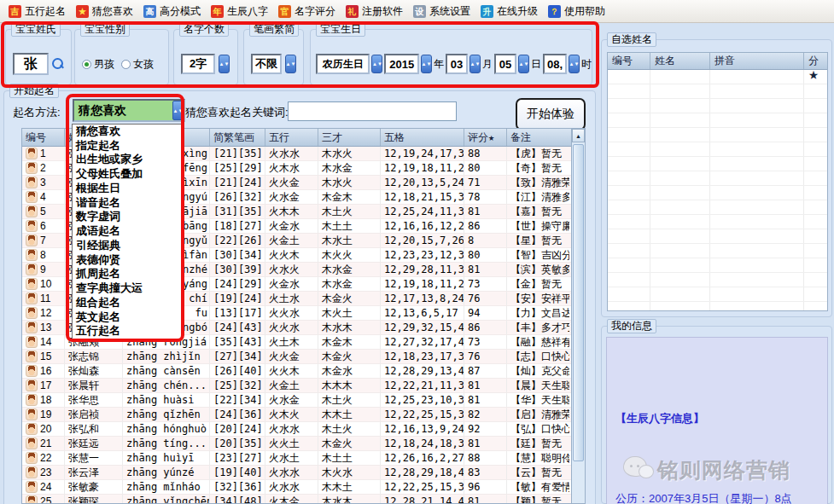  What do you see at coordinates (292, 269) in the screenshot?
I see `row-wuxing-cell: 火水火` at bounding box center [292, 269].